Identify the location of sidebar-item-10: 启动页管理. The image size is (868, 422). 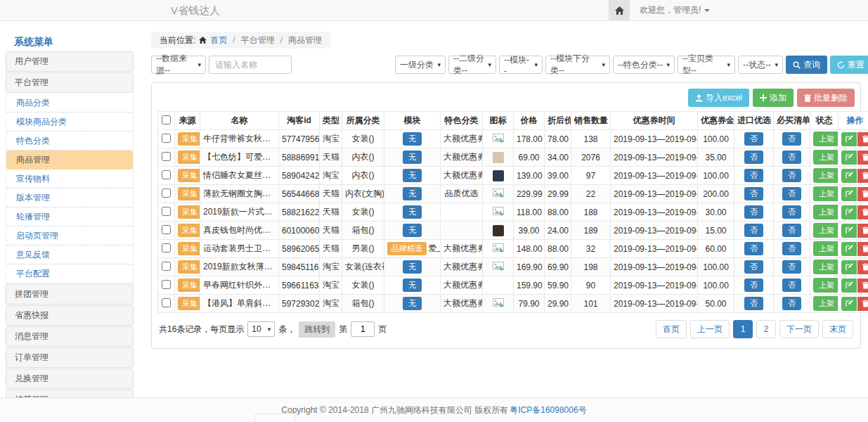
(70, 236).